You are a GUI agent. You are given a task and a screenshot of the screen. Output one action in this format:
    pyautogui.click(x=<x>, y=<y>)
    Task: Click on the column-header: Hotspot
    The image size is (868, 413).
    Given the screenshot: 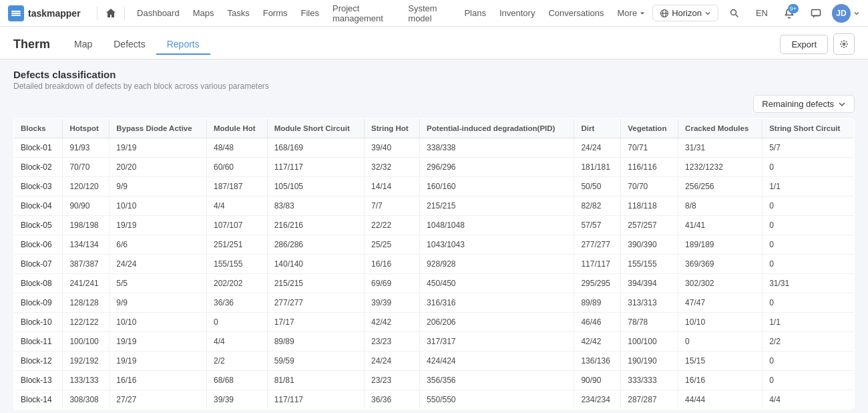 What is the action you would take?
    pyautogui.click(x=86, y=128)
    